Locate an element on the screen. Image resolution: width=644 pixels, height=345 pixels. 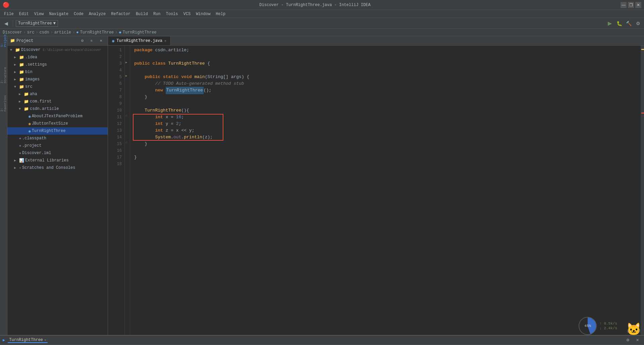
menu-item-help: Help is located at coordinates (221, 14).